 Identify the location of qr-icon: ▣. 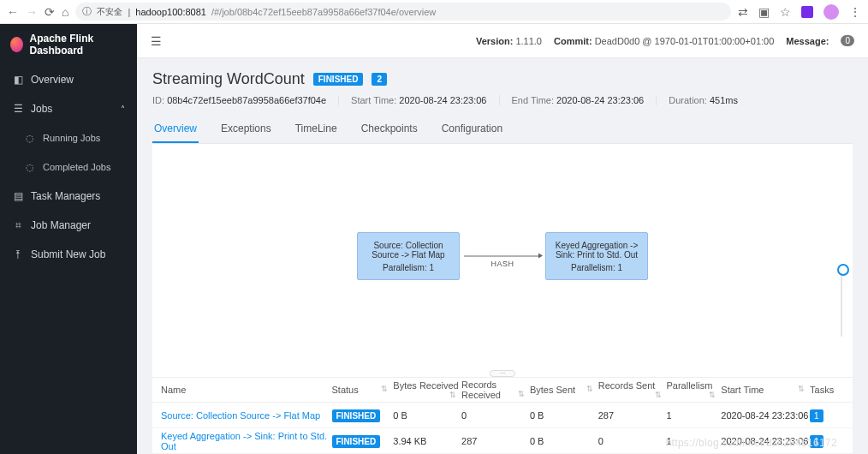
(764, 12).